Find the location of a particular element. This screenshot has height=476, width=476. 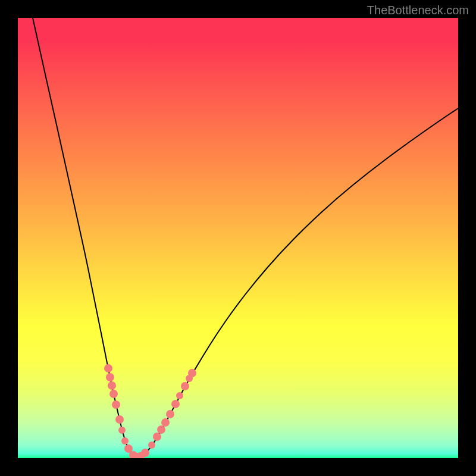

watermark-text: TheBottleneck.com is located at coordinates (418, 11).